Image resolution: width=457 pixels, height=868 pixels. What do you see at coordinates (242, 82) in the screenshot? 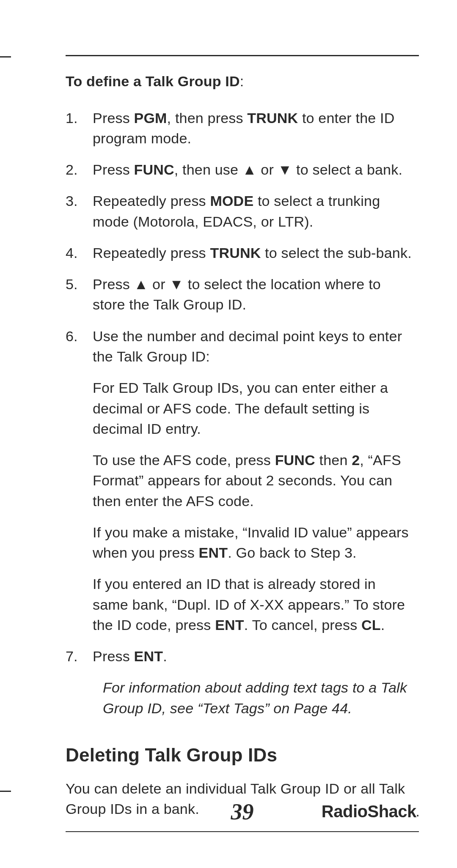
I see `intro-line: To define a Talk Group ID:` at bounding box center [242, 82].